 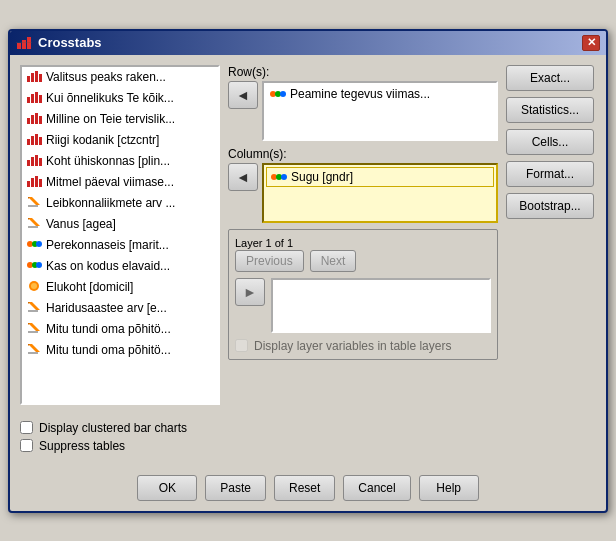 What do you see at coordinates (363, 294) in the screenshot?
I see `layer-section: Layer 1 of 1 Previous Next ► Display lay…` at bounding box center [363, 294].